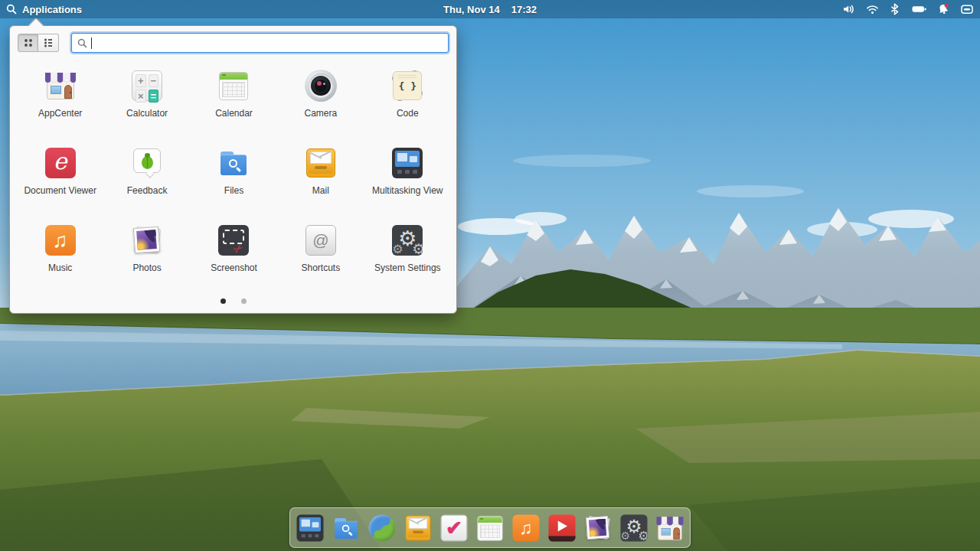 The height and width of the screenshot is (551, 980). Describe the element at coordinates (407, 191) in the screenshot. I see `app-label: Multitasking View` at that location.